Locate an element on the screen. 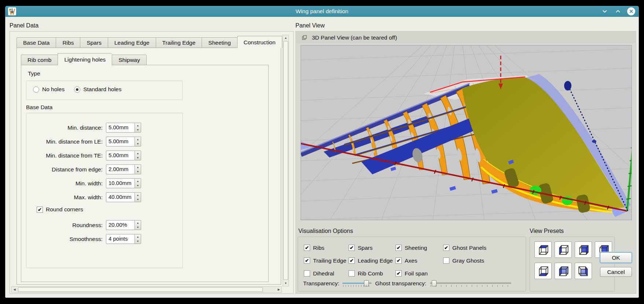 This screenshot has width=644, height=304. roundness-spinbox: 20.00% ▲▼ is located at coordinates (124, 225).